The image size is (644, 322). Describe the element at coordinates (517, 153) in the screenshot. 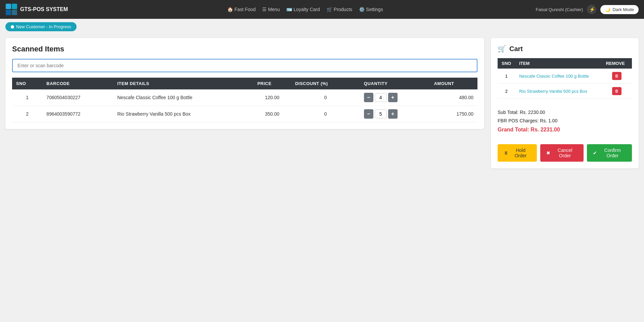

I see `hold-order-button: ⏸ Hold Order` at that location.